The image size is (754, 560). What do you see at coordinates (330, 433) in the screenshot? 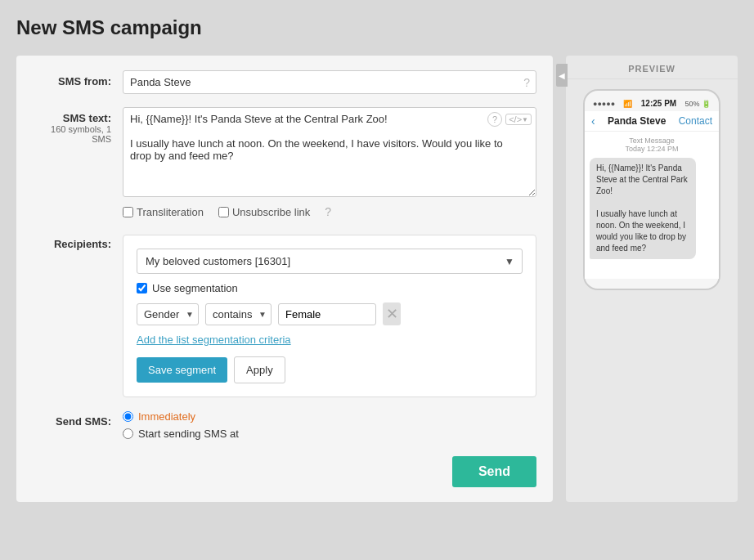
I see `send-at-radio-label: Start sending SMS at` at bounding box center [330, 433].